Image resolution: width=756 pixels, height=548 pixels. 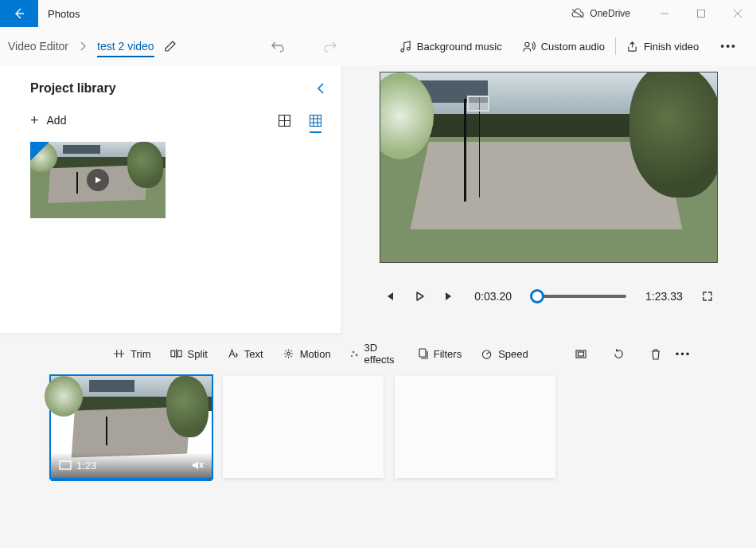 What do you see at coordinates (355, 354) in the screenshot?
I see `sparkle-icon` at bounding box center [355, 354].